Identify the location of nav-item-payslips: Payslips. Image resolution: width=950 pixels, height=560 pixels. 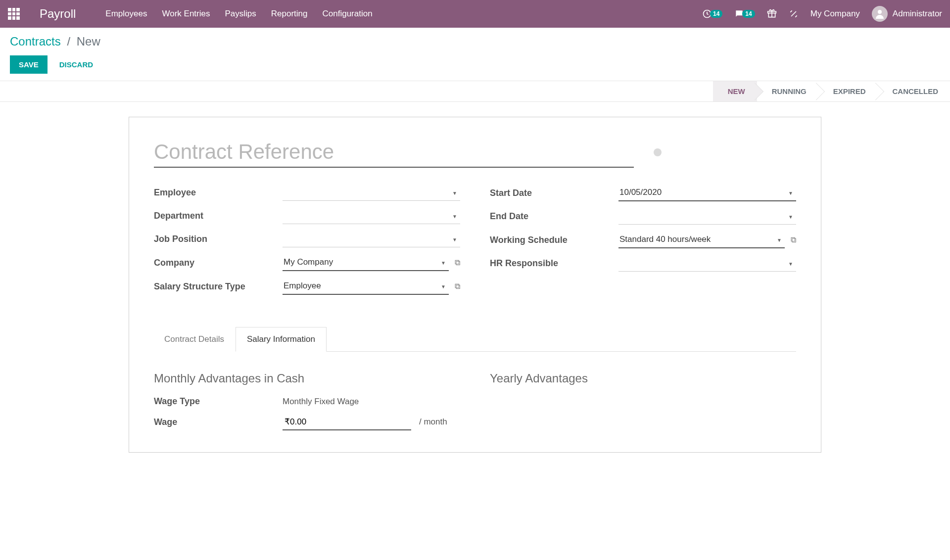
(240, 14).